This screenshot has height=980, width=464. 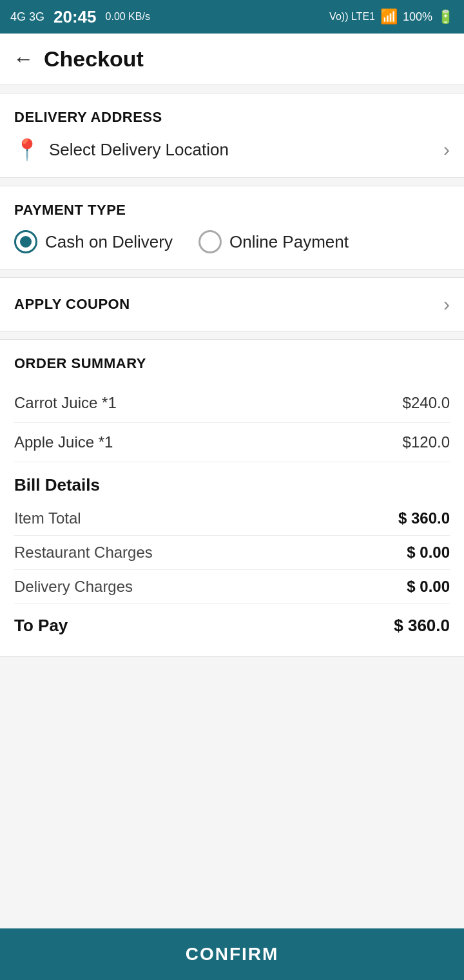 What do you see at coordinates (66, 403) in the screenshot?
I see `item-name-carrot: Carrot Juice *1` at bounding box center [66, 403].